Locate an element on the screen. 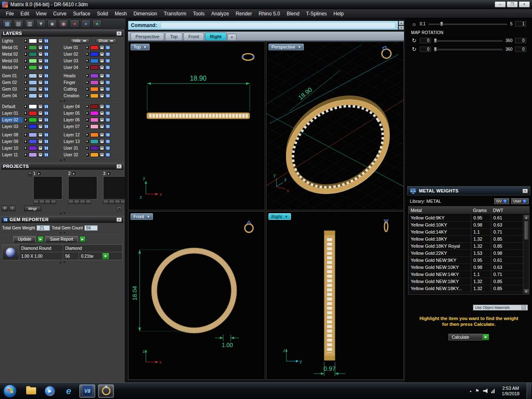  project-manager-button: Mngr is located at coordinates (32, 209).